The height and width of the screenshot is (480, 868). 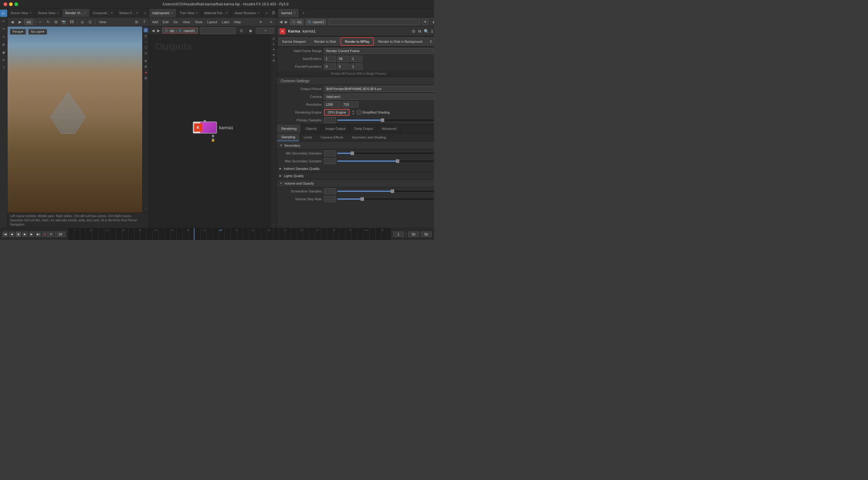 I want to click on render-to-disk-btn: Render to Disk, so click(x=325, y=42).